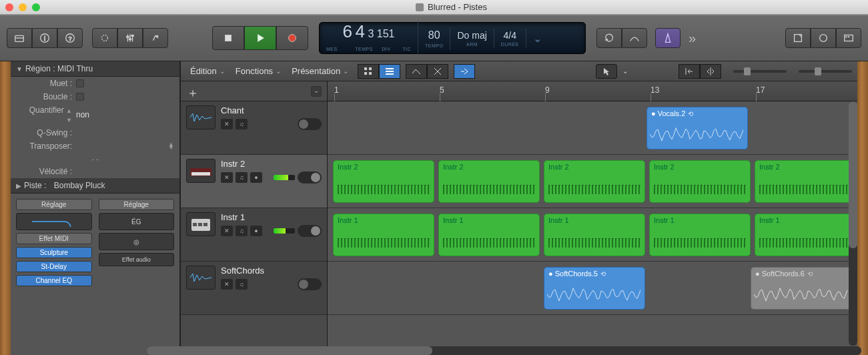 The height and width of the screenshot is (355, 868). I want to click on media-browser-button, so click(849, 38).